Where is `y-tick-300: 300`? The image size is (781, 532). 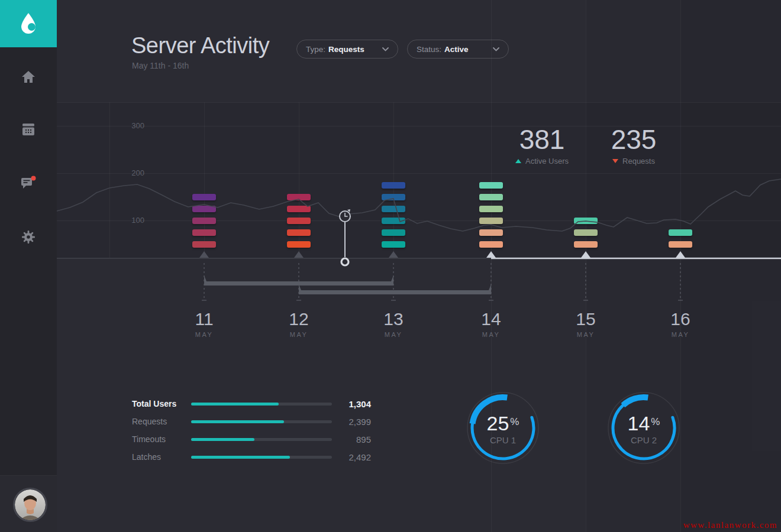 y-tick-300: 300 is located at coordinates (133, 125).